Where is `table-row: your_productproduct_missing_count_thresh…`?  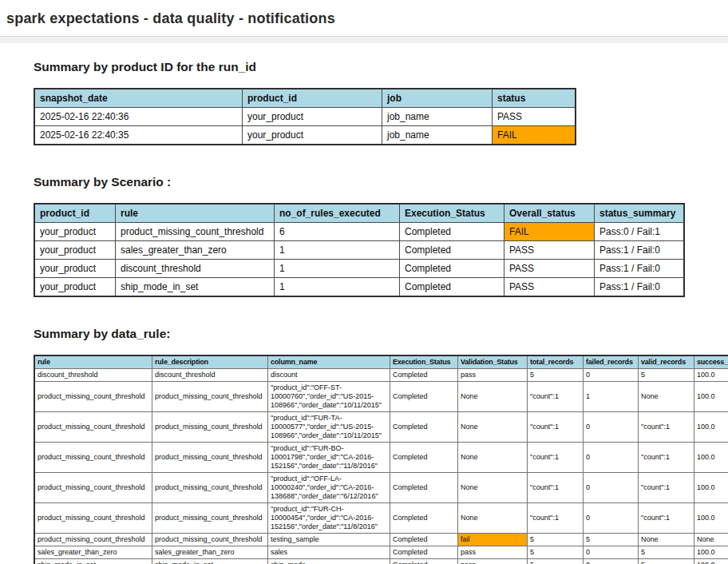
table-row: your_productproduct_missing_count_thresh… is located at coordinates (359, 232).